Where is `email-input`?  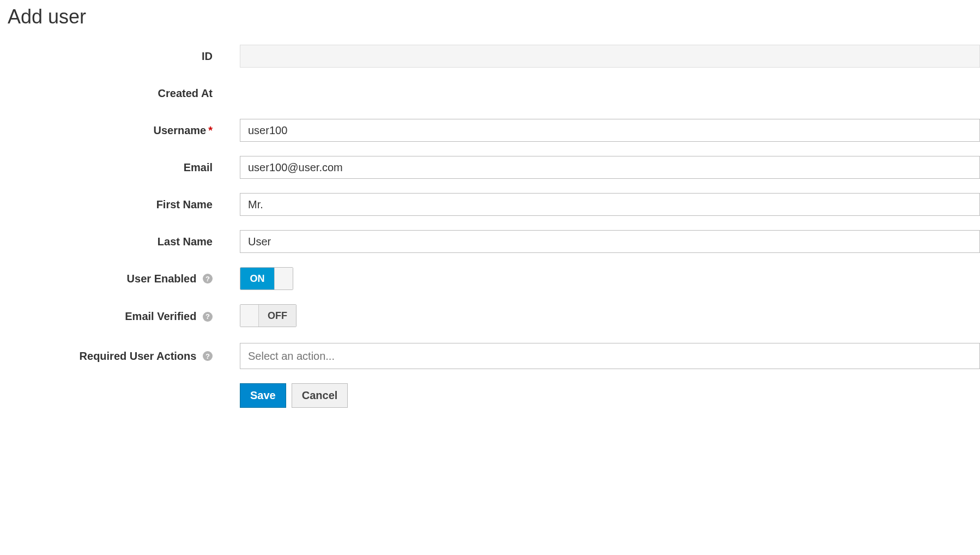 email-input is located at coordinates (610, 167).